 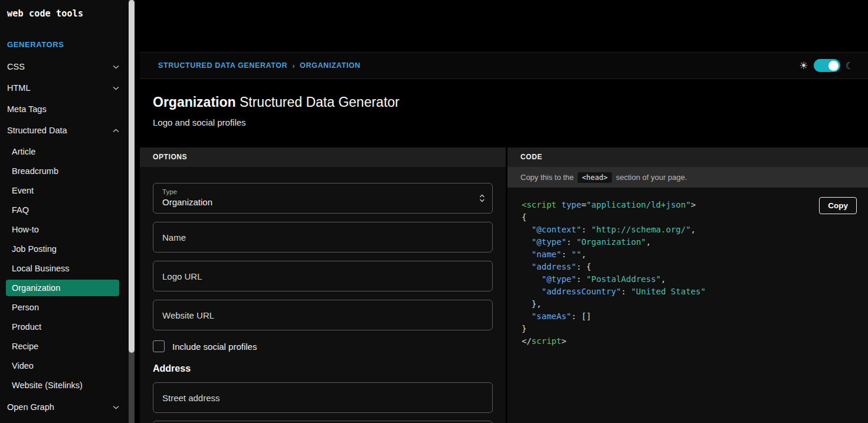 I want to click on breadcrumb: STRUCTURED DATA GENERATOR › ORGANIZATION, so click(x=260, y=66).